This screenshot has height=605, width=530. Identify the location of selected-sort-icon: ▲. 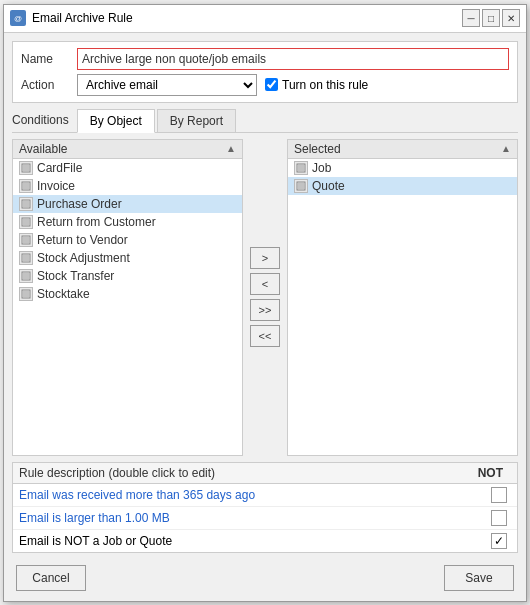
(506, 148).